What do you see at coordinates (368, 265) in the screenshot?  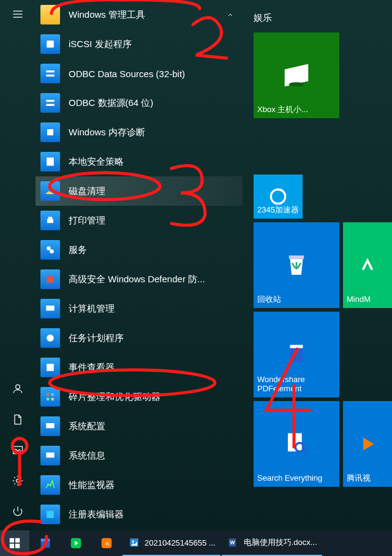 I see `tile-mindmaster: MindM` at bounding box center [368, 265].